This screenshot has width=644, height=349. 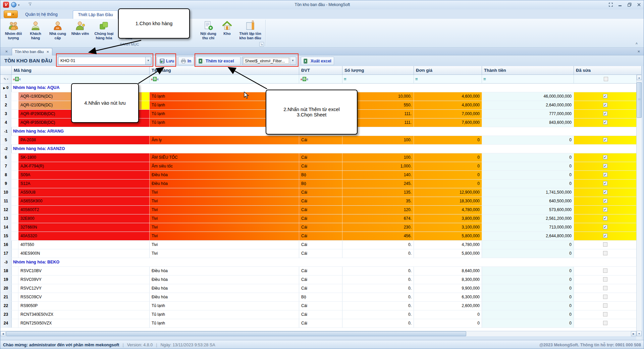 I want to click on cell-thanh-tien: 713,000,000, so click(x=528, y=228).